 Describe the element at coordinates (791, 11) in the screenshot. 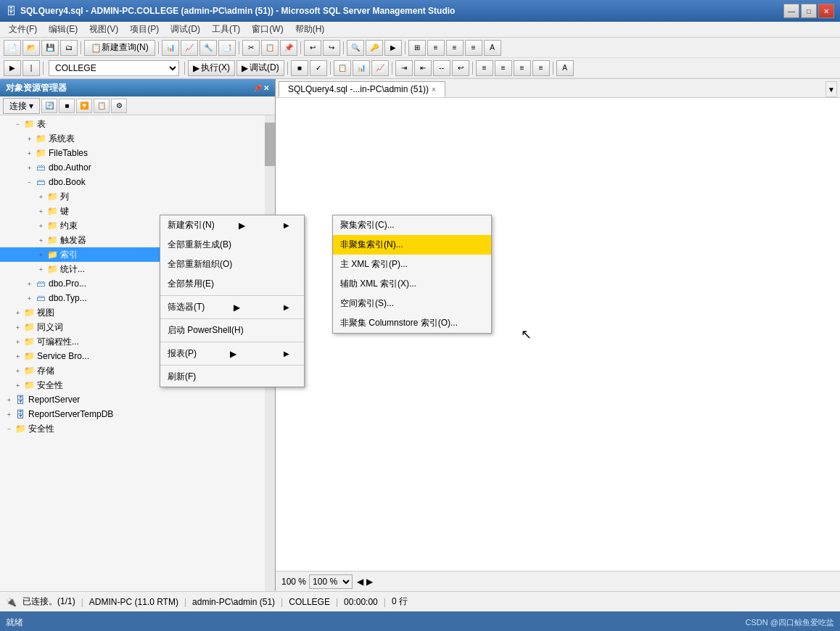

I see `minimize-button: —` at that location.